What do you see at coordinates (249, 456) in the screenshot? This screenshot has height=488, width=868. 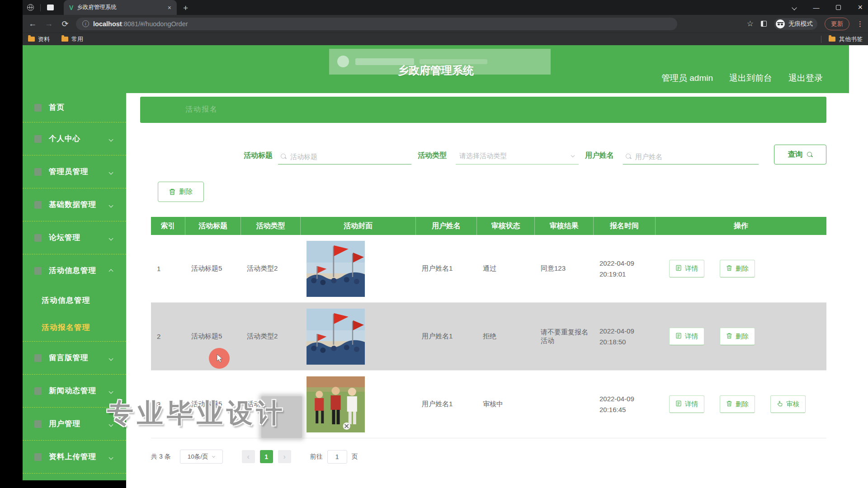 I see `prev-page-button: ‹` at bounding box center [249, 456].